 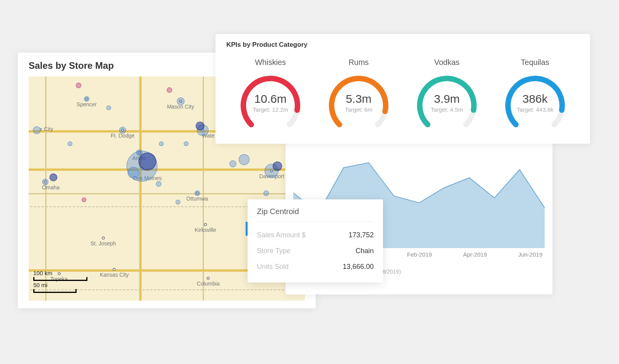 What do you see at coordinates (359, 99) in the screenshot?
I see `gauge-value: 5.3m` at bounding box center [359, 99].